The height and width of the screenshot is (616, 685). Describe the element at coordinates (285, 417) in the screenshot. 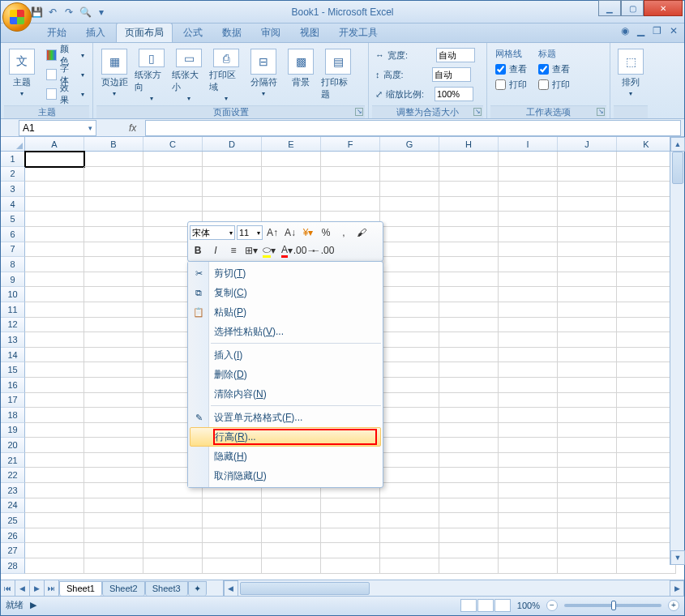

I see `ctx-format-cells: ✎设置单元格格式(F)...` at that location.